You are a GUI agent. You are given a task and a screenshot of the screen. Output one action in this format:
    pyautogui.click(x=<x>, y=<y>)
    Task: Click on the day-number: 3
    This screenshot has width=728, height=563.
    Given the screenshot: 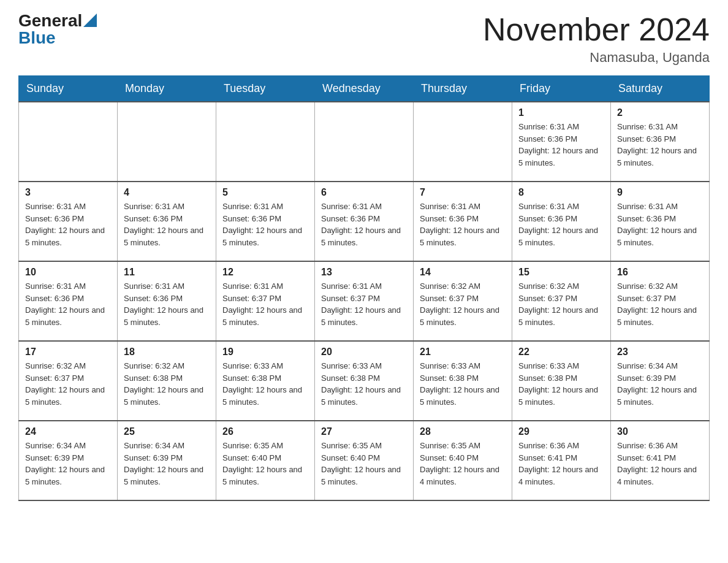 What is the action you would take?
    pyautogui.click(x=68, y=193)
    